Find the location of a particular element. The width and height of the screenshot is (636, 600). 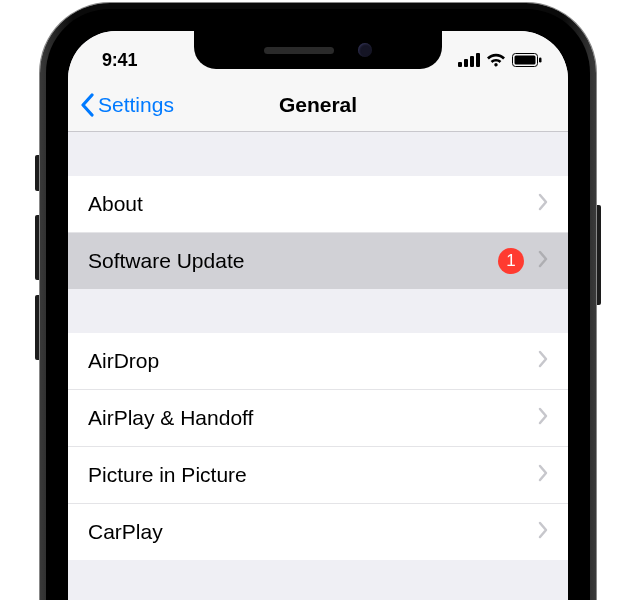

notification-badge: 1 is located at coordinates (511, 261).